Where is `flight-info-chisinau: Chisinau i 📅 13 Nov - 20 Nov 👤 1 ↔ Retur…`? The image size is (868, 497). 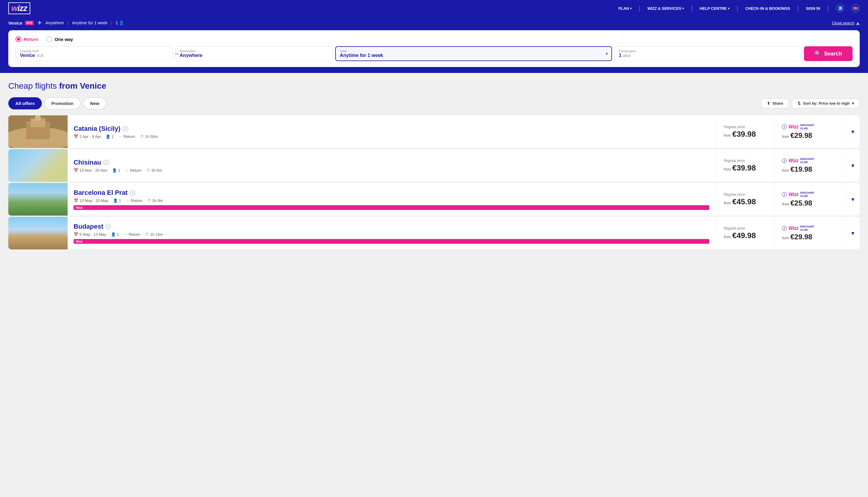
flight-info-chisinau: Chisinau i 📅 13 Nov - 20 Nov 👤 1 ↔ Retur… is located at coordinates (391, 166).